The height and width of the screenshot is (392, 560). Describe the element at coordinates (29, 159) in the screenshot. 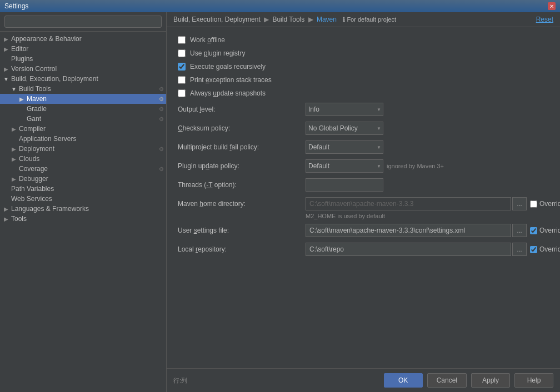

I see `sidebar-item-label: Clouds` at that location.